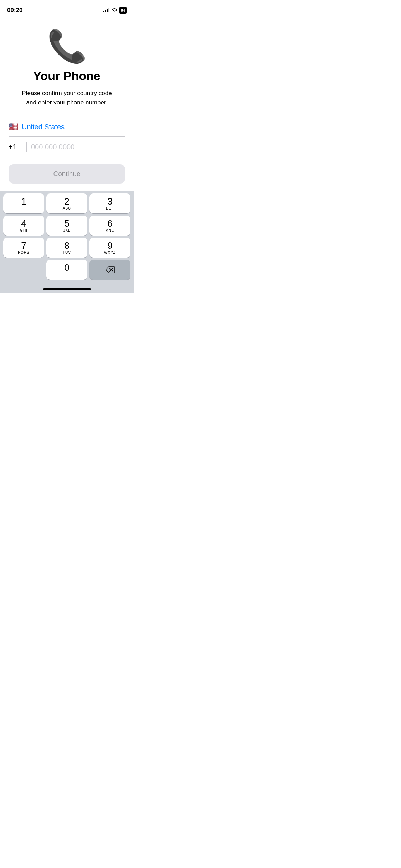 This screenshot has width=401, height=868. I want to click on key-1: 1, so click(24, 203).